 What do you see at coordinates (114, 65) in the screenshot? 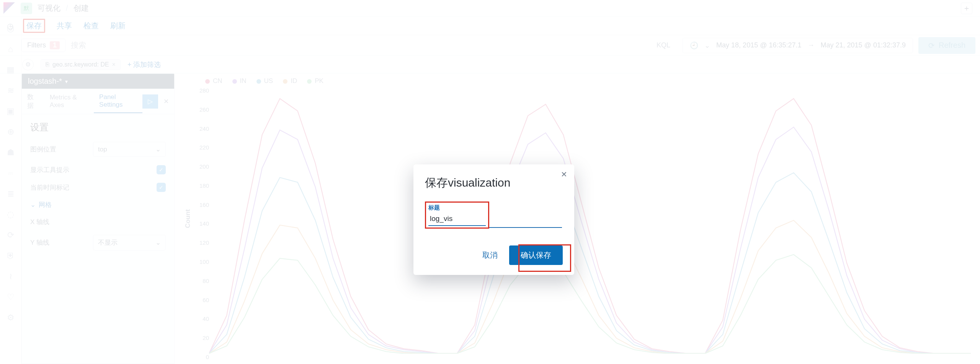
I see `chip-remove-icon: ×` at bounding box center [114, 65].